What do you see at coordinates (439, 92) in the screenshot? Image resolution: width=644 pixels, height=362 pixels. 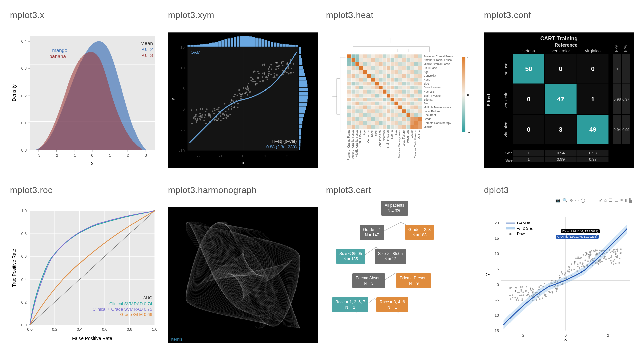 I see `heatmap-row-labels: Posterior Cranial FossaAnterior Cranial …` at bounding box center [439, 92].